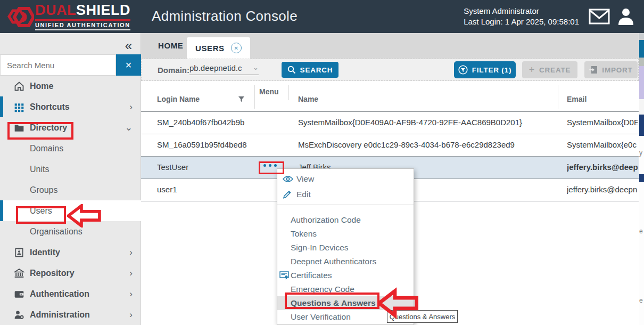  Describe the element at coordinates (170, 46) in the screenshot. I see `tab-home: HOME` at that location.